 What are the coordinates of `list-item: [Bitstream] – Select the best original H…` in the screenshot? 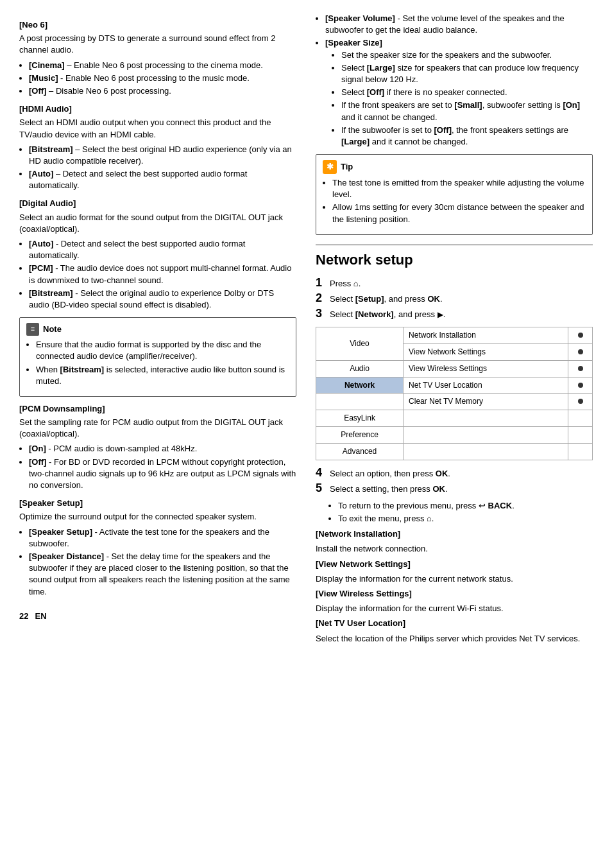 It's located at (163, 155).